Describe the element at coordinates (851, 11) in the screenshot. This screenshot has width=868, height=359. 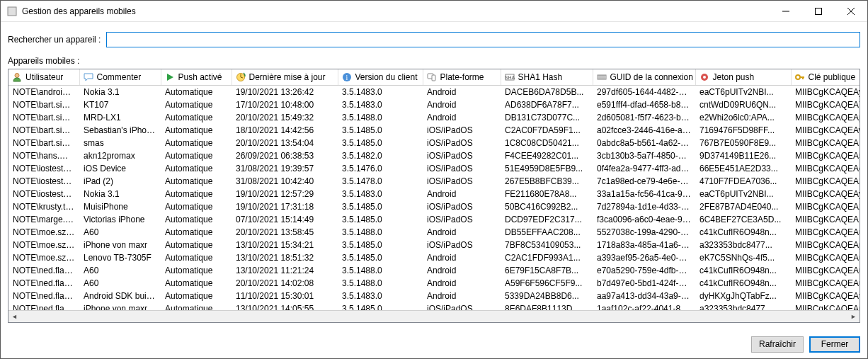
I see `close-button` at that location.